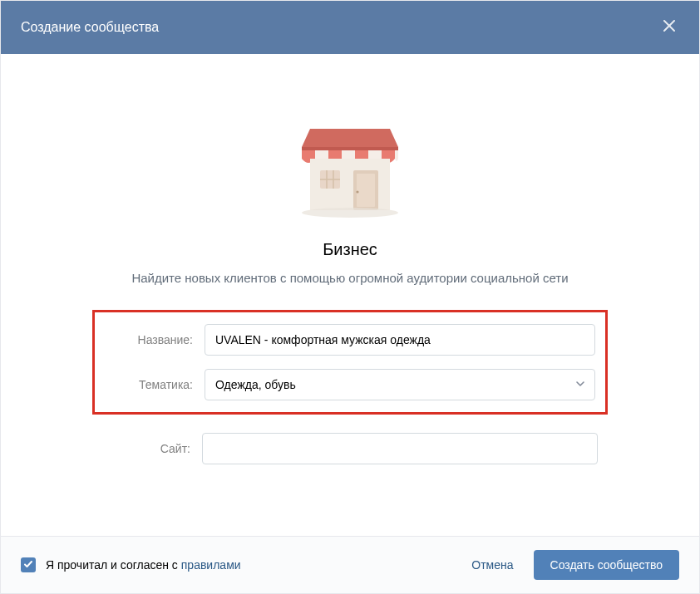  I want to click on topic-label: Тематика:, so click(155, 385).